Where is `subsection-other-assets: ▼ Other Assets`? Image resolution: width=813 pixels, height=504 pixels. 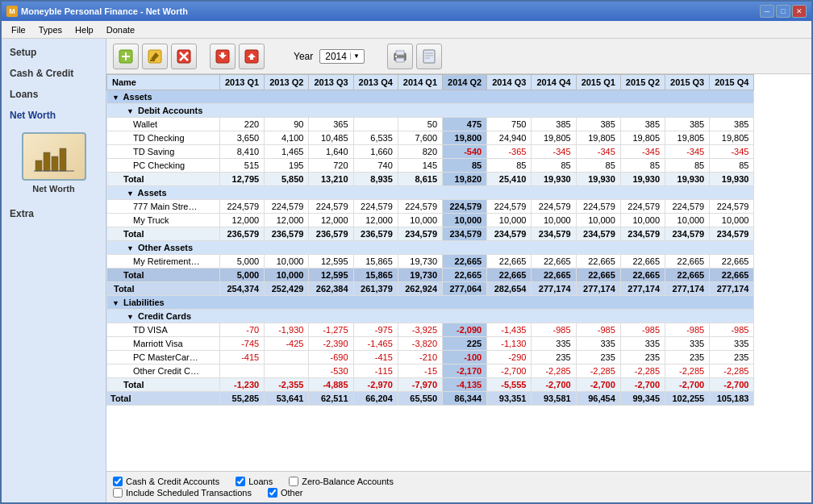
subsection-other-assets: ▼ Other Assets is located at coordinates (431, 248).